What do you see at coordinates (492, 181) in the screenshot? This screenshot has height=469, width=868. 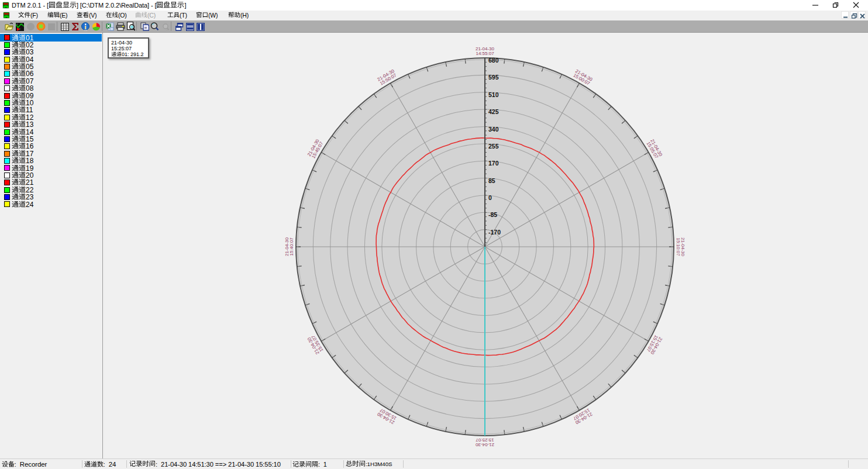 I see `svg-text: 85` at bounding box center [492, 181].